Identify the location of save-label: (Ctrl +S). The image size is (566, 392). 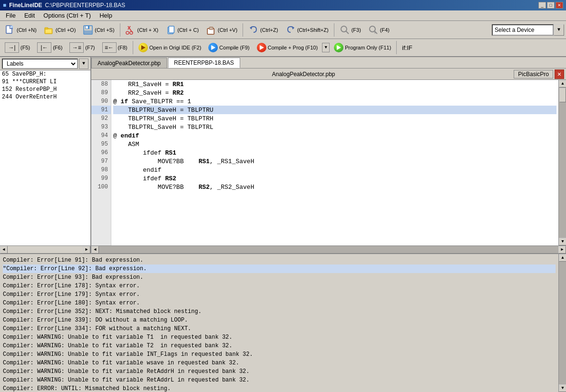
(105, 30).